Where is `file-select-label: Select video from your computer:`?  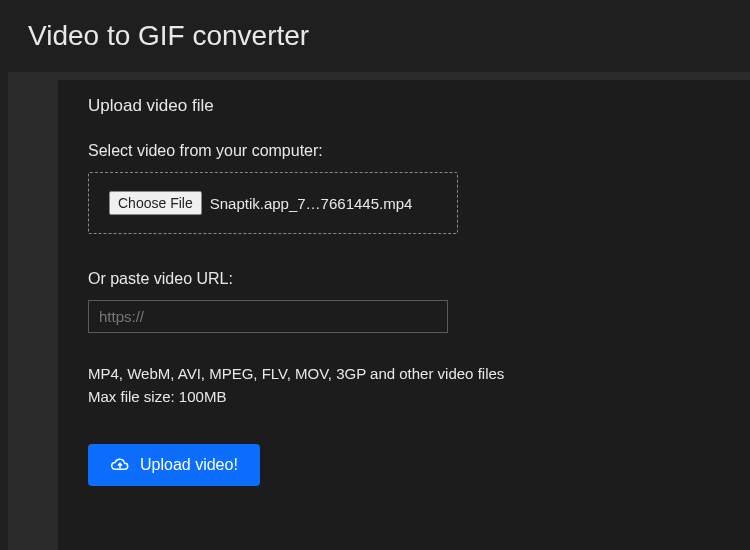
file-select-label: Select video from your computer: is located at coordinates (404, 151).